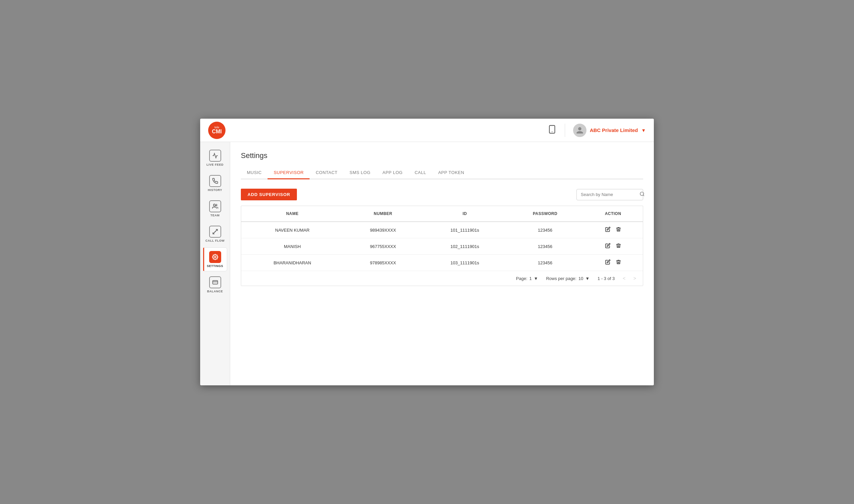 Image resolution: width=854 pixels, height=504 pixels. Describe the element at coordinates (561, 278) in the screenshot. I see `rows-label: Rows per page:` at that location.